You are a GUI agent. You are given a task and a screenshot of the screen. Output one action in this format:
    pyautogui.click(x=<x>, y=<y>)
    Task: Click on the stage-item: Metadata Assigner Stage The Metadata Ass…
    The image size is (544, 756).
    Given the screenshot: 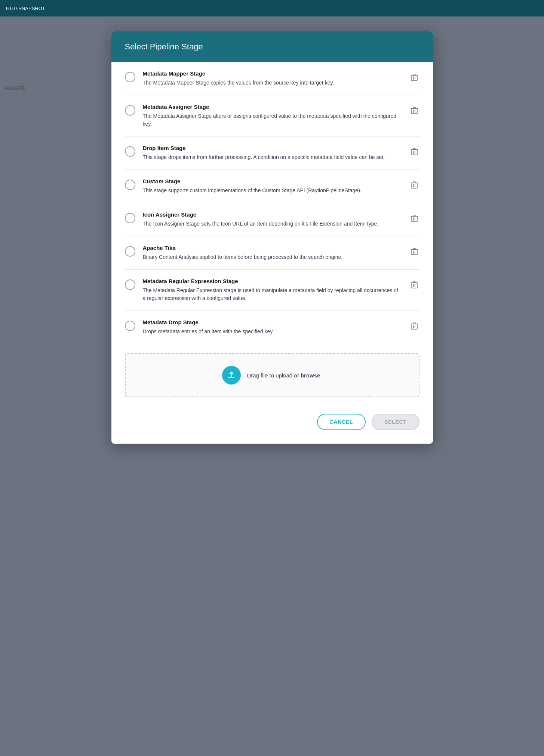 What is the action you would take?
    pyautogui.click(x=272, y=116)
    